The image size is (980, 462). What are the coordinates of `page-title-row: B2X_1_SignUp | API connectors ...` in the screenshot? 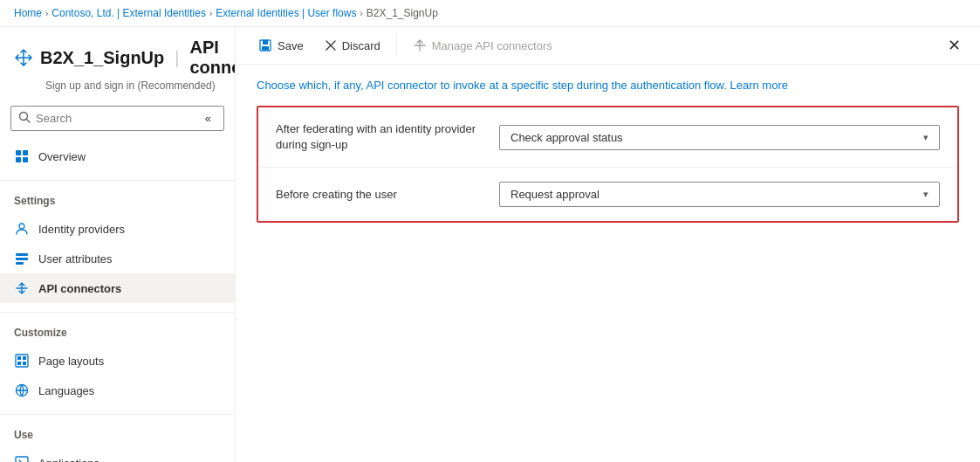 It's located at (117, 58).